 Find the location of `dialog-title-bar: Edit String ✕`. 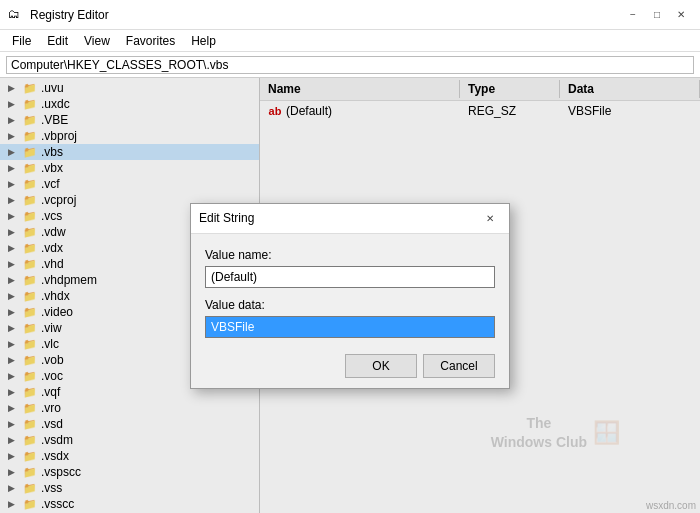

dialog-title-bar: Edit String ✕ is located at coordinates (350, 219).